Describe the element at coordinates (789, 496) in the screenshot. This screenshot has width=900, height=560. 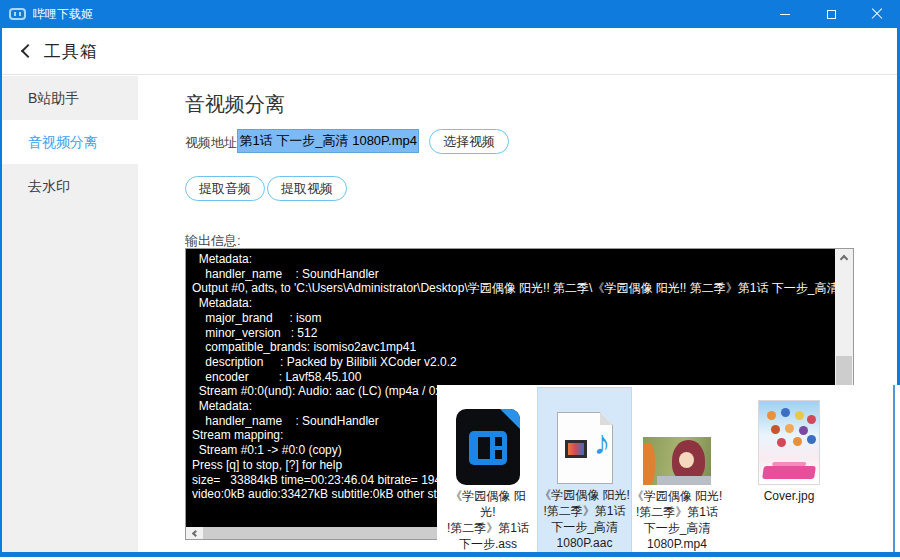
I see `file-name: Cover.jpg` at that location.